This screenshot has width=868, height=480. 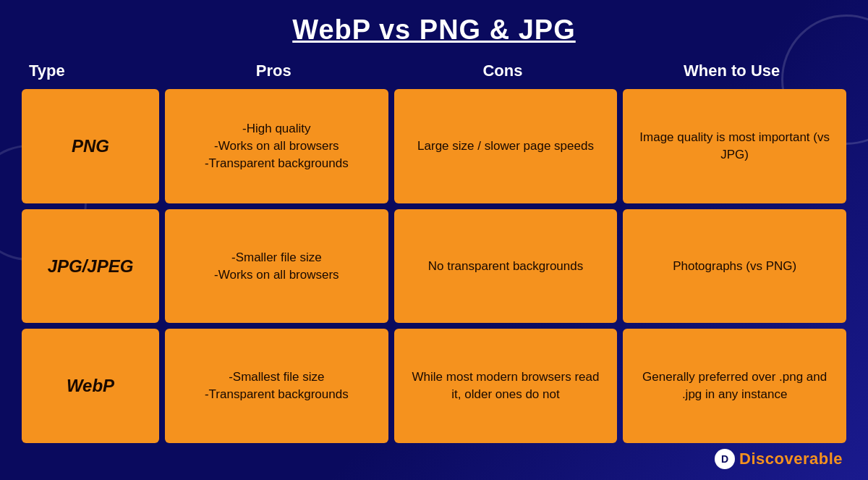 I want to click on type-cell-webp: WebP, so click(x=90, y=386).